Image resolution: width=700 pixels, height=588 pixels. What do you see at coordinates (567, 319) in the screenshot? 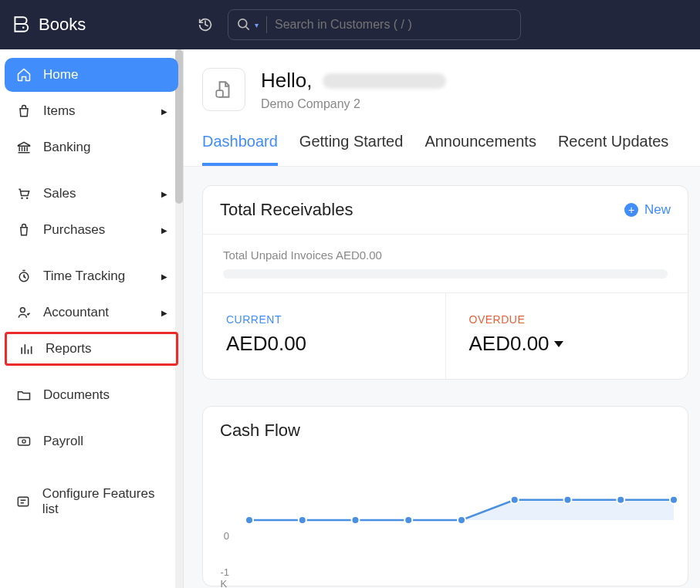
I see `overdue-label: OVERDUE` at bounding box center [567, 319].